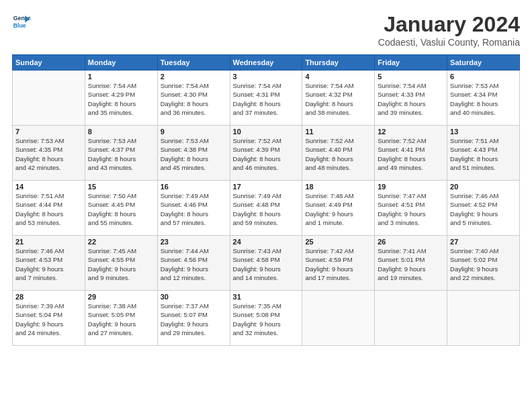 This screenshot has width=532, height=411. What do you see at coordinates (411, 210) in the screenshot?
I see `day-info: Sunrise: 7:47 AM Sunset: 4:51 PM Dayligh…` at bounding box center [411, 210].